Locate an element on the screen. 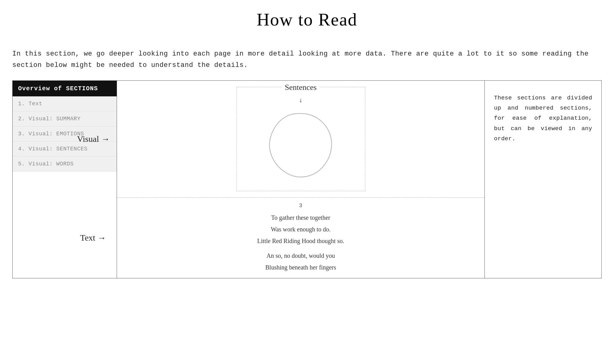 Image resolution: width=614 pixels, height=364 pixels. page-number: 3 is located at coordinates (301, 206).